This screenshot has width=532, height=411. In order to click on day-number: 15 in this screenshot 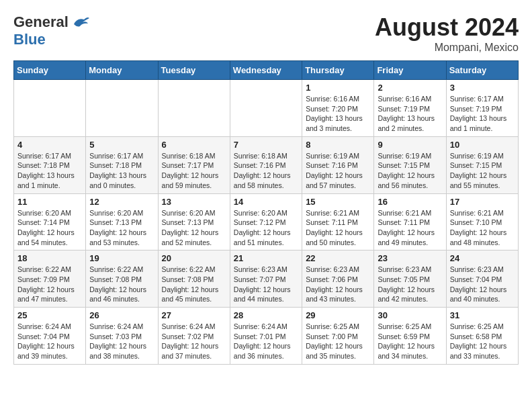, I will do `click(338, 201)`.